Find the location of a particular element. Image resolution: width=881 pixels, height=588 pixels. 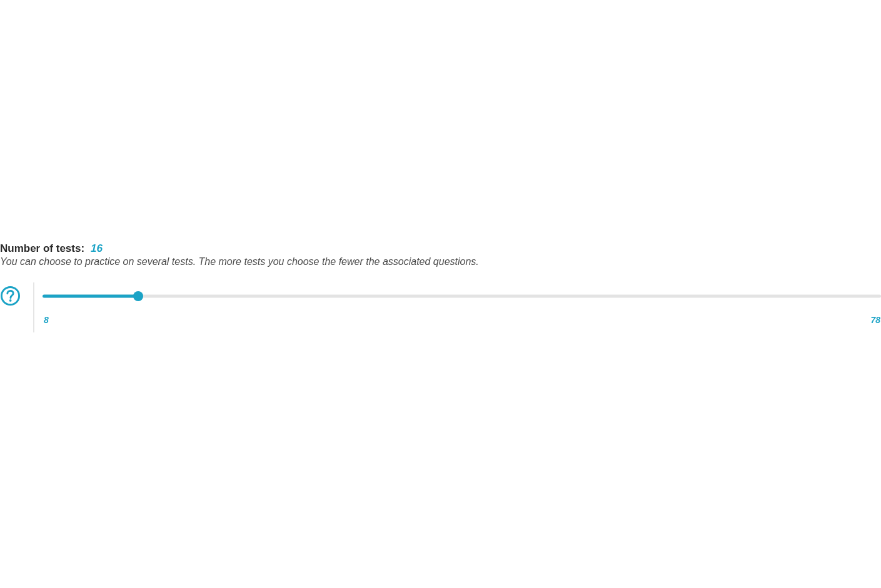

heading-value: 16 is located at coordinates (96, 249).